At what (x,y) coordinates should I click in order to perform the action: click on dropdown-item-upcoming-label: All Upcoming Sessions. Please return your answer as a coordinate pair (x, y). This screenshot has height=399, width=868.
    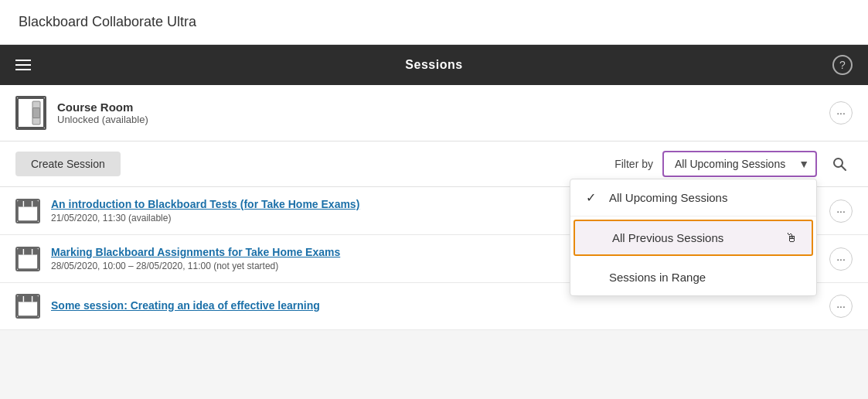
    Looking at the image, I should click on (668, 198).